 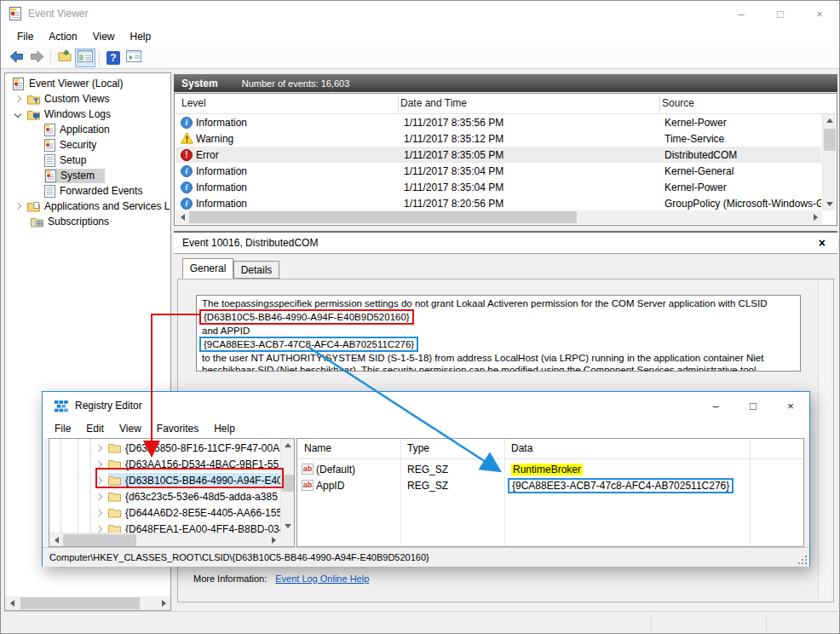 What do you see at coordinates (77, 99) in the screenshot?
I see `sidebar-item-label: Custom Views` at bounding box center [77, 99].